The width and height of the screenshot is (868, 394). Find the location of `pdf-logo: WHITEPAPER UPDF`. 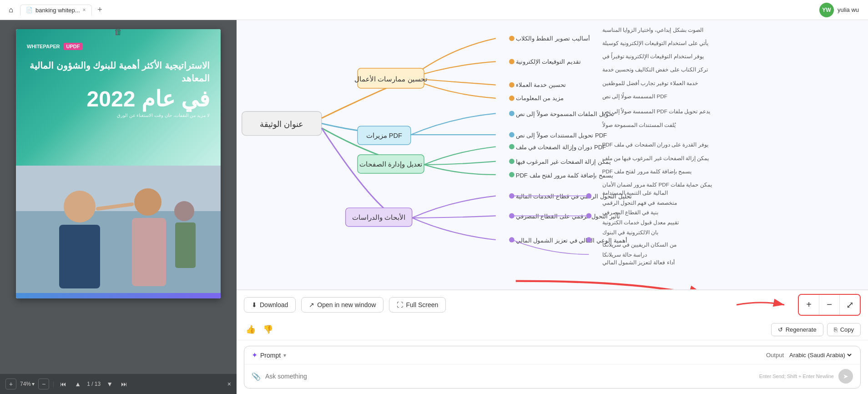

pdf-logo: WHITEPAPER UPDF is located at coordinates (118, 46).